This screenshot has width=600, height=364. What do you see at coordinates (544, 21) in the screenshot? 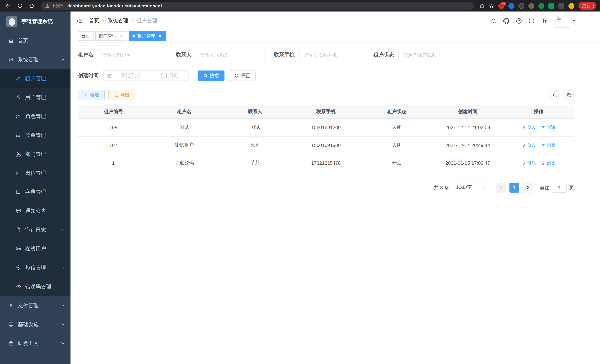
I see `font-size-button` at bounding box center [544, 21].